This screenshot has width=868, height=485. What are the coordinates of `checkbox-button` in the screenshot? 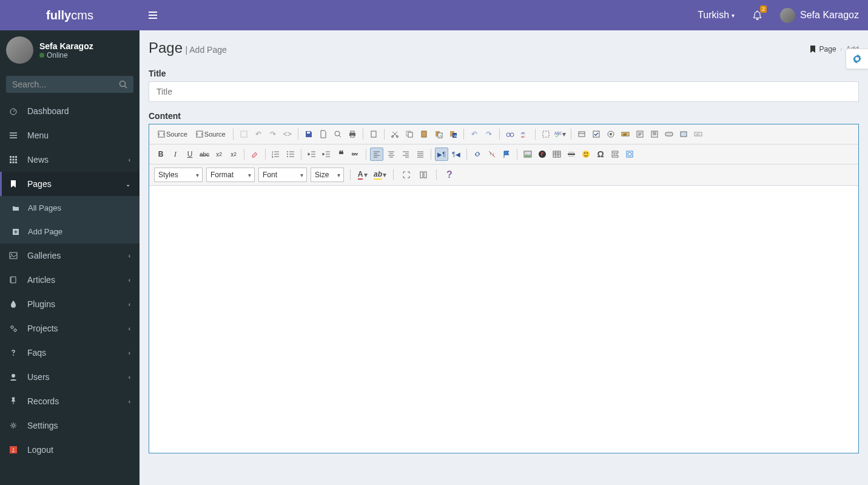 It's located at (596, 134).